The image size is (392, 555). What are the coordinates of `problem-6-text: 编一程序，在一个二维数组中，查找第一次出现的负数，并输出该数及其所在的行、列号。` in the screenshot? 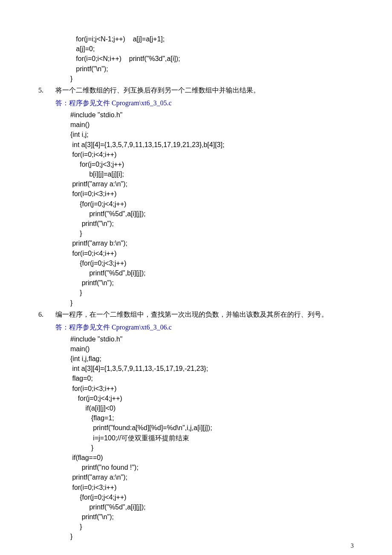 It's located at (205, 315).